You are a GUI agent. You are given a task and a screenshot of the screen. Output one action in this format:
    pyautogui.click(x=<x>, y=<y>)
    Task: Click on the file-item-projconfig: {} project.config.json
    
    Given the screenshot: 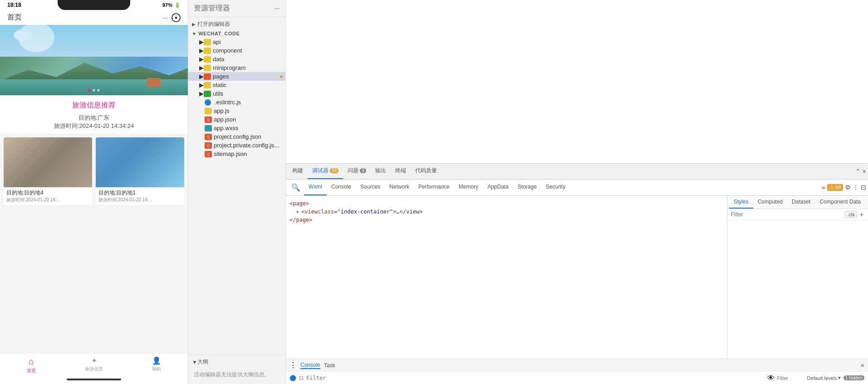 What is the action you would take?
    pyautogui.click(x=237, y=137)
    